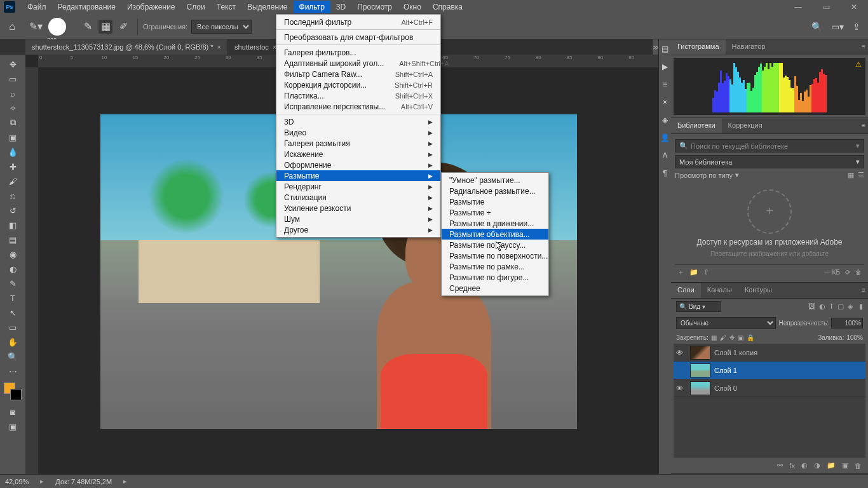 The height and width of the screenshot is (488, 868). I want to click on add-asset-circle: +, so click(770, 212).